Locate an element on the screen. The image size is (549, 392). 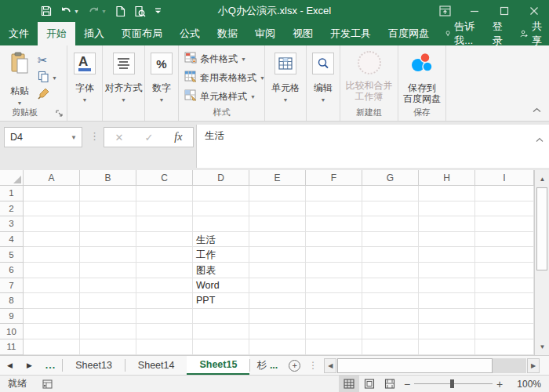
cell-F8 is located at coordinates (334, 301).